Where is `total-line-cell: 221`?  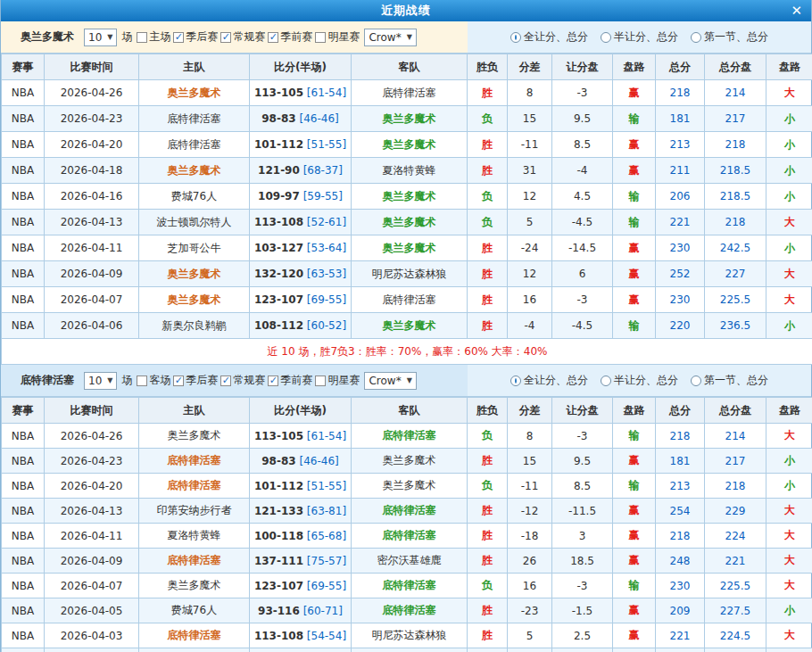
total-line-cell: 221 is located at coordinates (735, 561).